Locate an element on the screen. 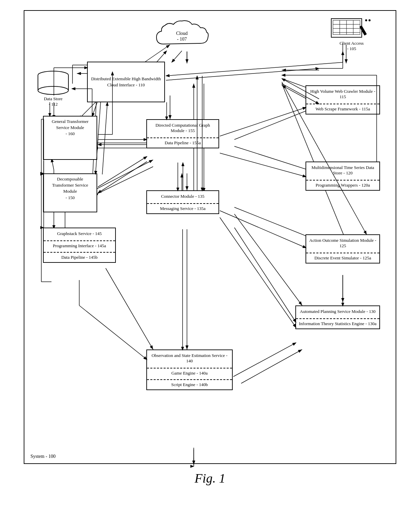  data-store: Data Store - 112 is located at coordinates (53, 89).